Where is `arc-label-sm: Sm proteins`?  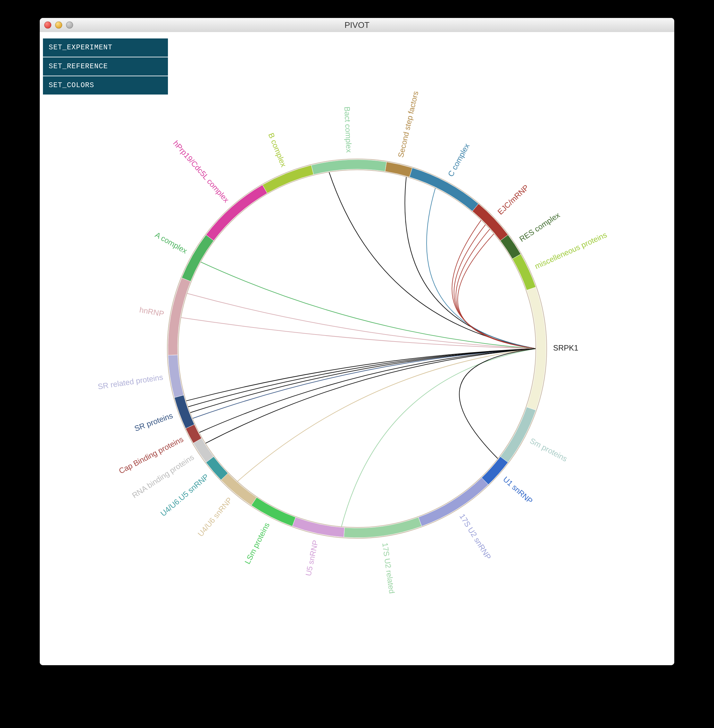
arc-label-sm: Sm proteins is located at coordinates (549, 449).